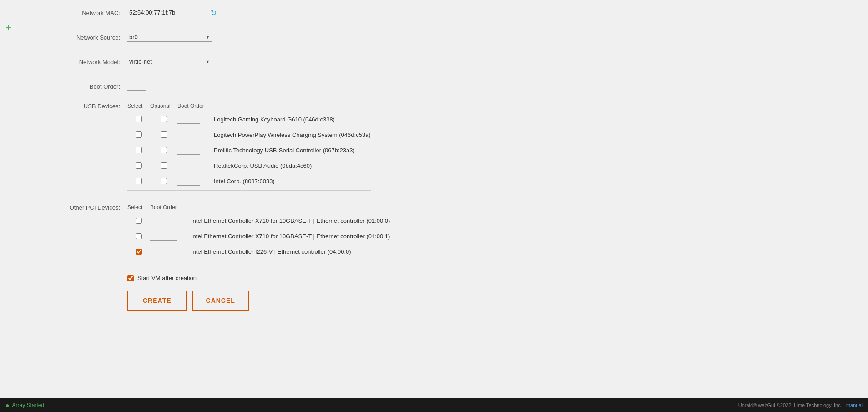  What do you see at coordinates (172, 13) in the screenshot?
I see `network-mac-control: ↻` at bounding box center [172, 13].